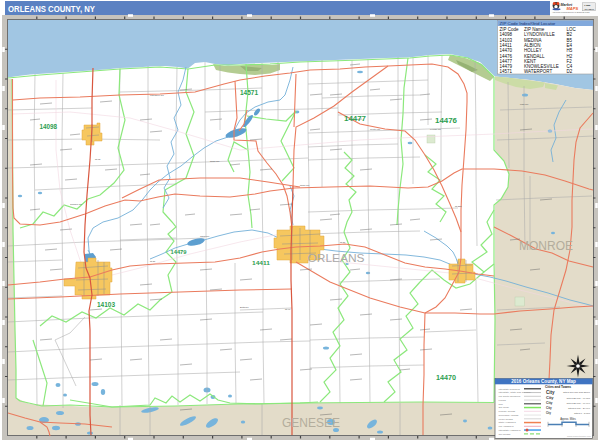  I want to click on svg-text: Lakeshore Rd, so click(157, 95).